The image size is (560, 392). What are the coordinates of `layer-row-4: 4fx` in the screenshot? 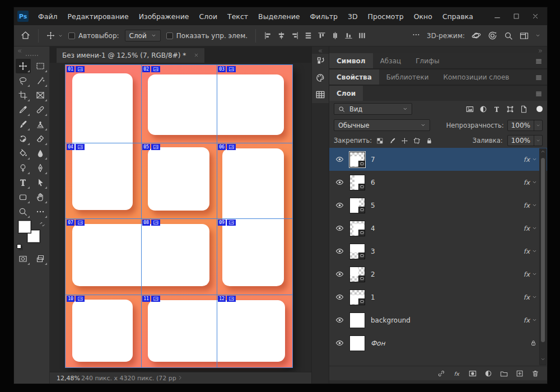 It's located at (438, 228).